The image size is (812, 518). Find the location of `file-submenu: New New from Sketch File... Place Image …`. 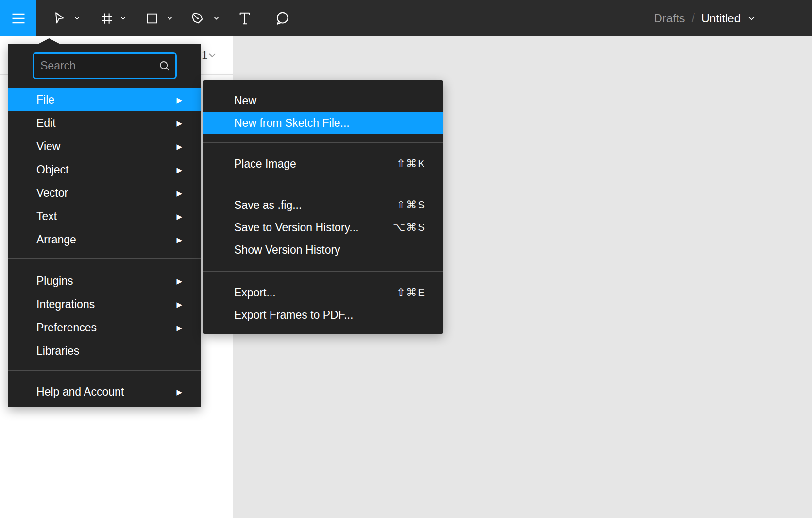

file-submenu: New New from Sketch File... Place Image … is located at coordinates (323, 207).